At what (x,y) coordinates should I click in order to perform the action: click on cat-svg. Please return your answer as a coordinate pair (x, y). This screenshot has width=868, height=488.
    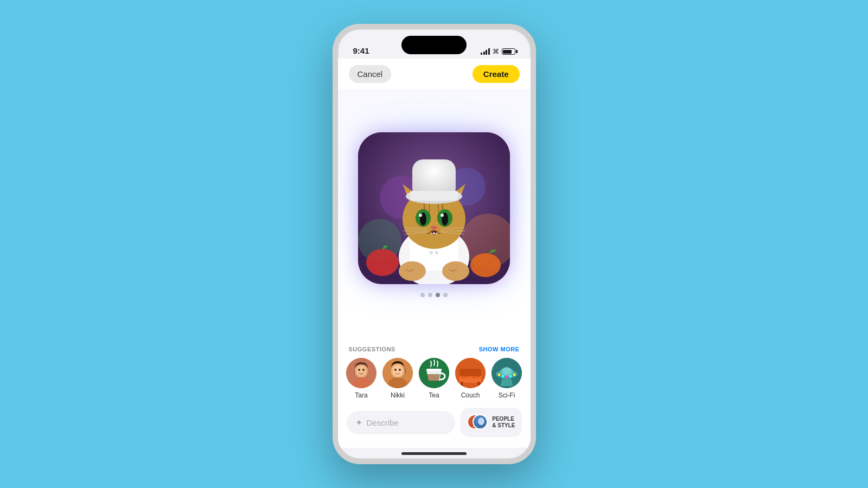
    Looking at the image, I should click on (434, 208).